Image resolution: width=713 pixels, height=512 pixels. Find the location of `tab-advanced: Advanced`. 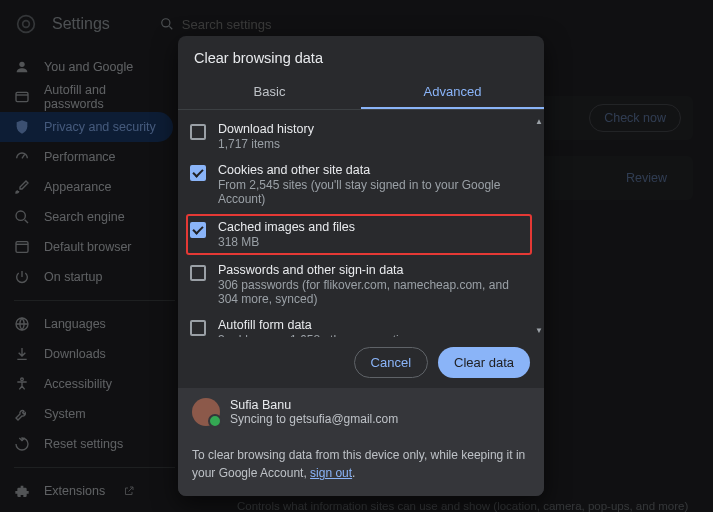

tab-advanced: Advanced is located at coordinates (452, 92).